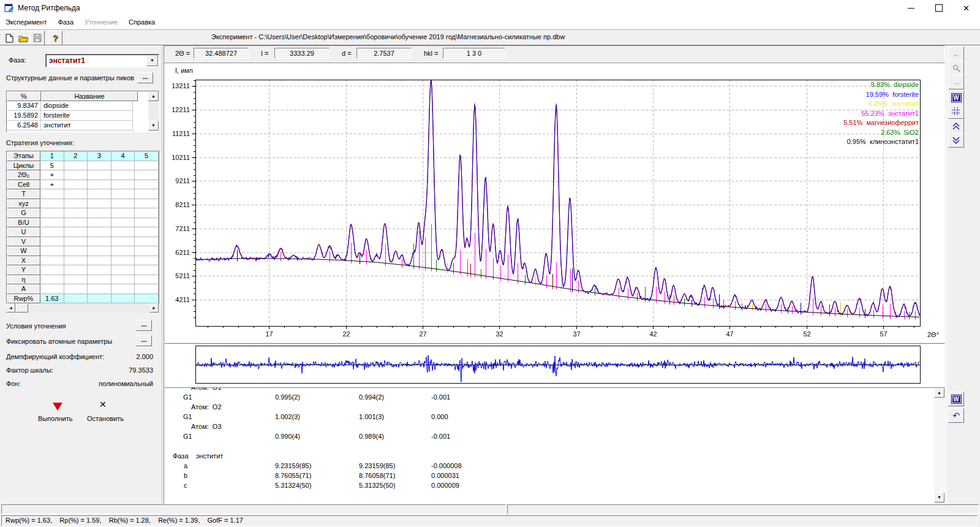 This screenshot has width=980, height=527. What do you see at coordinates (23, 213) in the screenshot?
I see `strategy-row-label: G` at bounding box center [23, 213].